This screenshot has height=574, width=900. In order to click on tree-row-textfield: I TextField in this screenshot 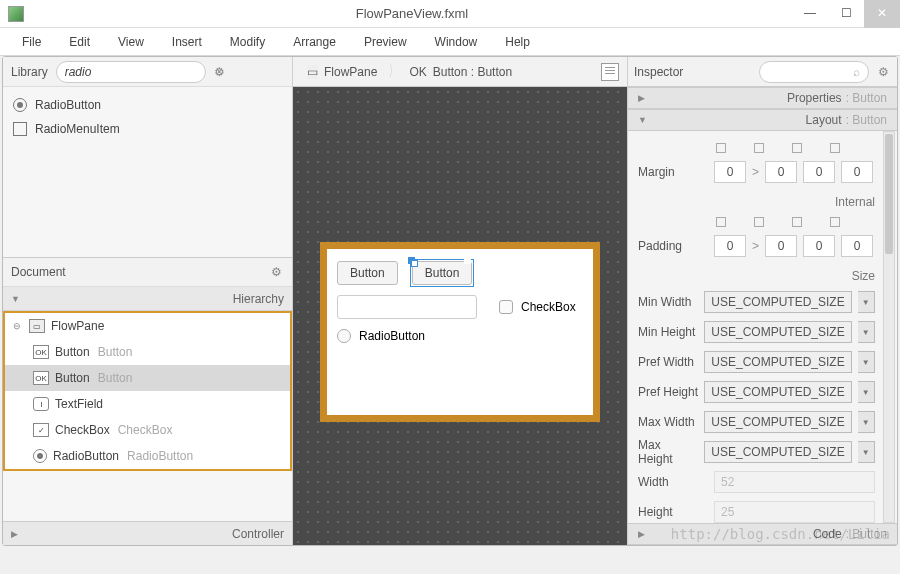, I will do `click(148, 404)`.